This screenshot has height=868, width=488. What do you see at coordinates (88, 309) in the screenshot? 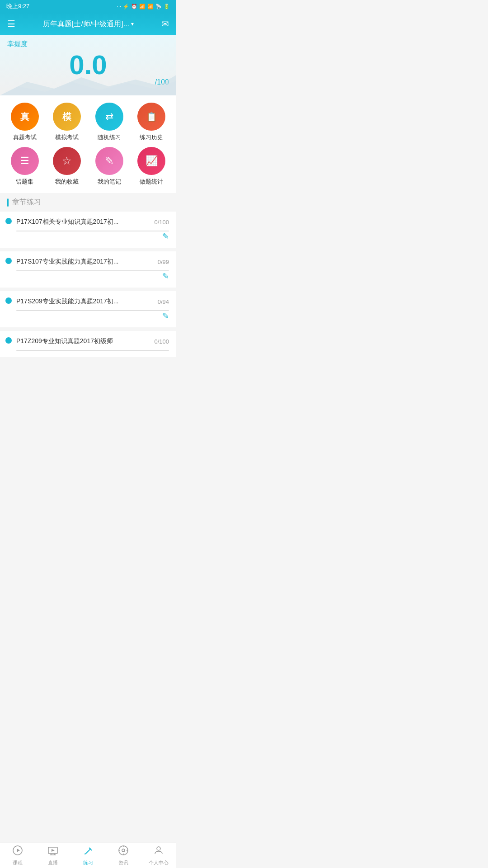
I see `list-item-3: P17S209专业实践能力真题2017初... 0/94 ✎` at bounding box center [88, 309].